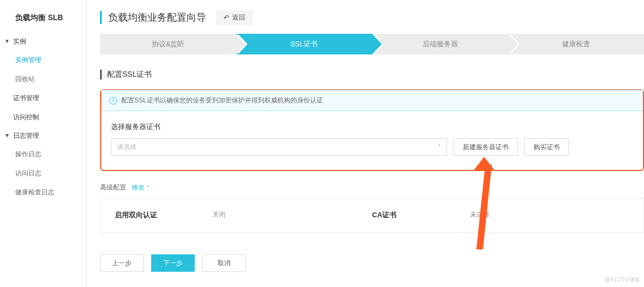 The image size is (644, 287). Describe the element at coordinates (421, 215) in the screenshot. I see `kv-key: CA证书` at that location.